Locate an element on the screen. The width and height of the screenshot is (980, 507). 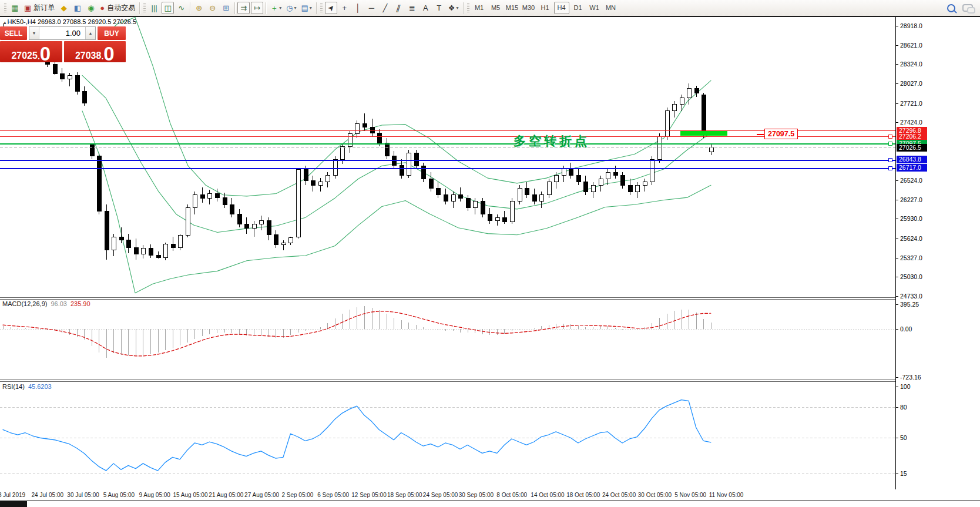
rsi-indicator-label: RSI(14)45.6203 is located at coordinates (27, 387).